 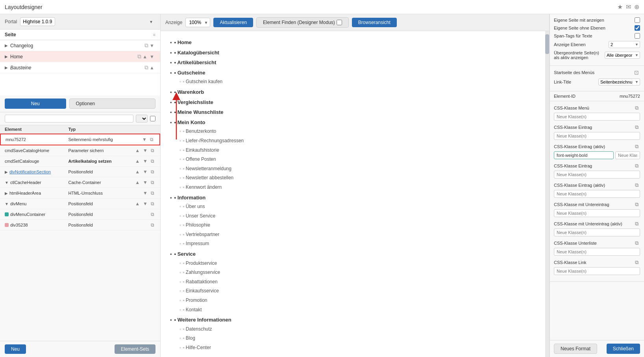 I want to click on element-row-divMenuContainer: divMenuContainer Positionsfeld ⧉, so click(x=80, y=214).